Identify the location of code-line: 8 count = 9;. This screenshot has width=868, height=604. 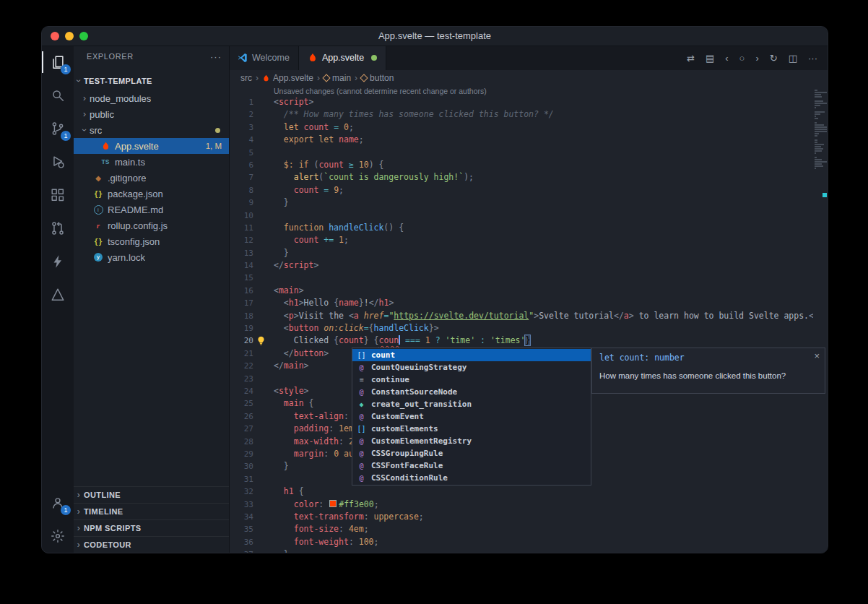
(529, 191).